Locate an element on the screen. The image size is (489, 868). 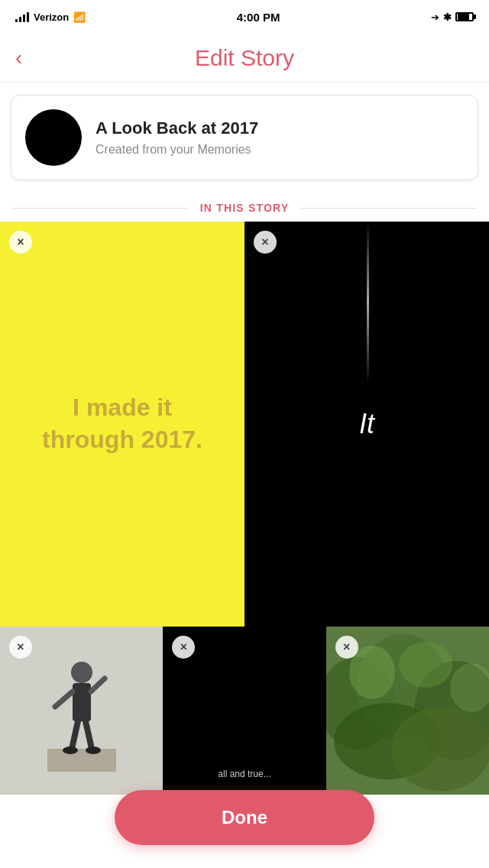
bluetooth-icon: ✱ is located at coordinates (448, 17).